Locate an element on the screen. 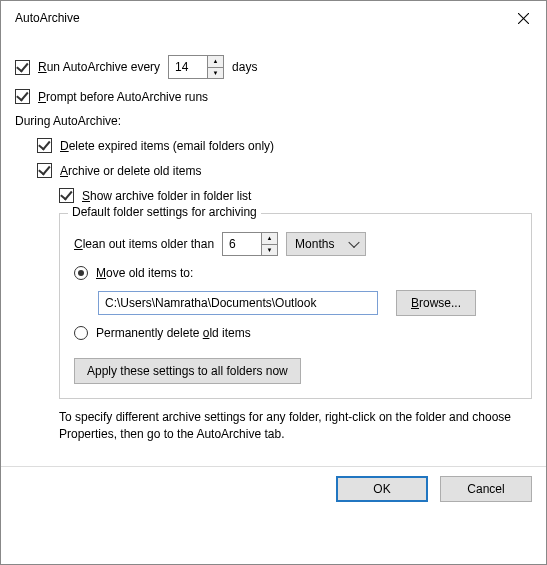 This screenshot has height=565, width=547. clean-out-spinner: ▲ ▼ is located at coordinates (250, 244).